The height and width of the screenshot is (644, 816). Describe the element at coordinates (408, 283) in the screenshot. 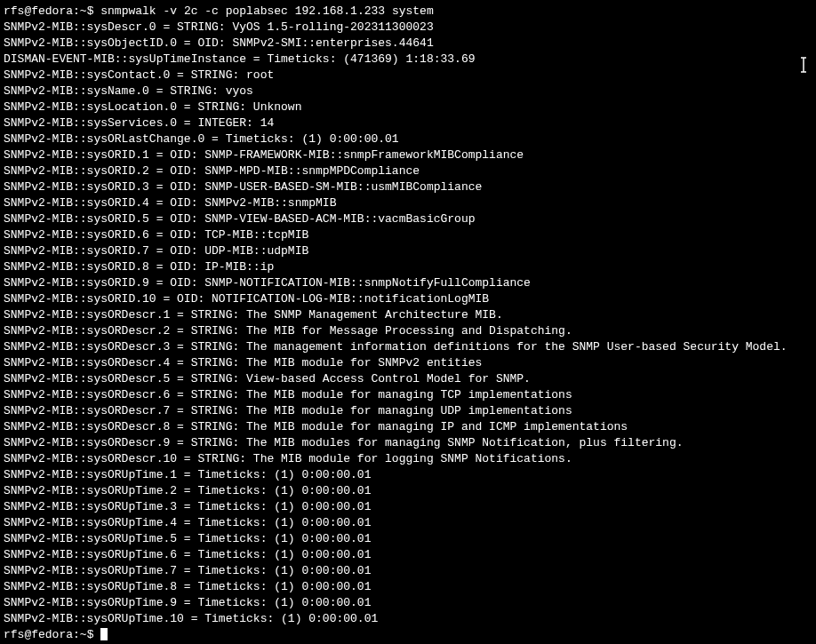

I see `output-line: SNMPv2-MIB::sysORID.9 = OID: SNMP-NOTIFI…` at that location.